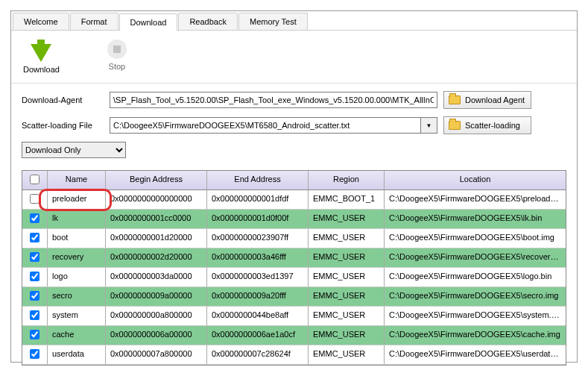  I want to click on cell-location: C:\DoogeeX5\FirmwareDOOGEEX5\preloader_.…, so click(475, 200).